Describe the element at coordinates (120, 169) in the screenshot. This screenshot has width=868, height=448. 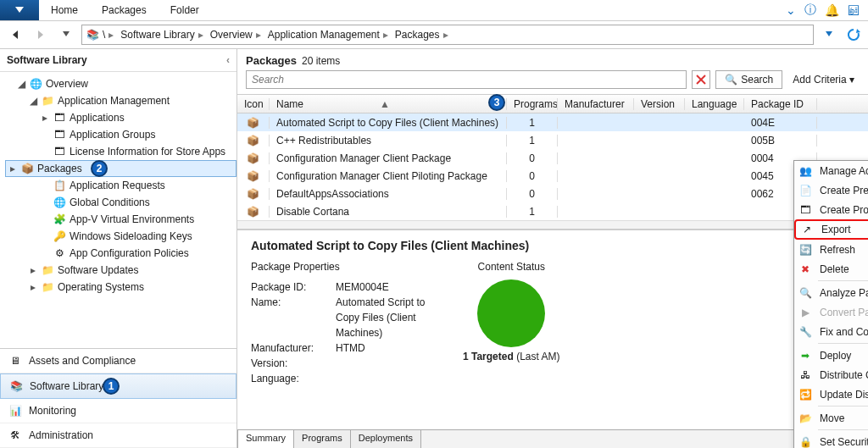
I see `tree-packages: ▸📦Packages 2` at that location.